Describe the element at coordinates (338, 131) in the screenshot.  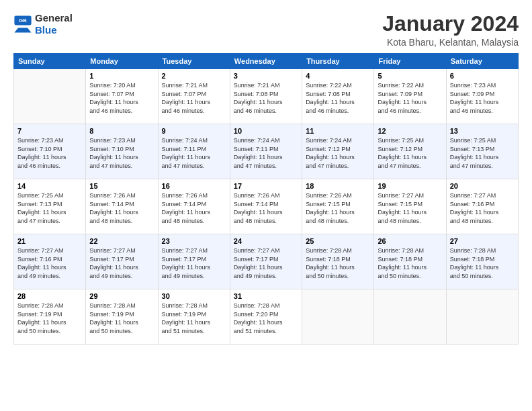
I see `day-number: 11` at that location.